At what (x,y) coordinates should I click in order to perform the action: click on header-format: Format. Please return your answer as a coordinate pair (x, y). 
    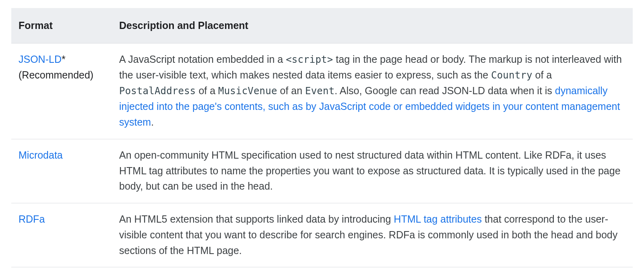
    Looking at the image, I should click on (62, 26).